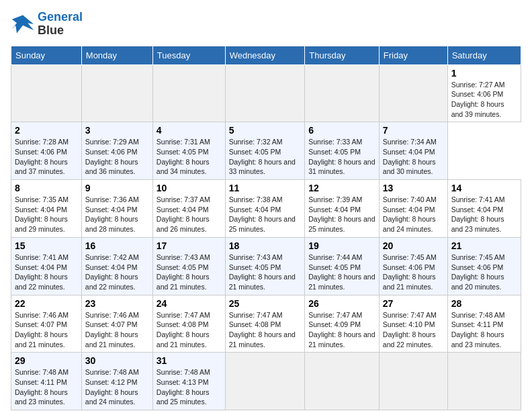 This screenshot has width=532, height=411. Describe the element at coordinates (189, 151) in the screenshot. I see `day-cell-4: 4 Sunrise: 7:31 AMSunset: 4:05 PMDayligh…` at that location.